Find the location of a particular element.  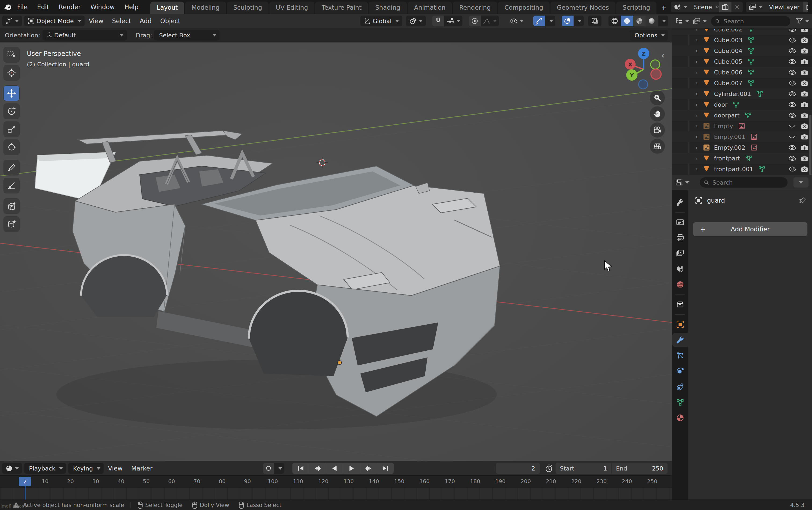

timeline-marker-menu: Marker is located at coordinates (142, 468).